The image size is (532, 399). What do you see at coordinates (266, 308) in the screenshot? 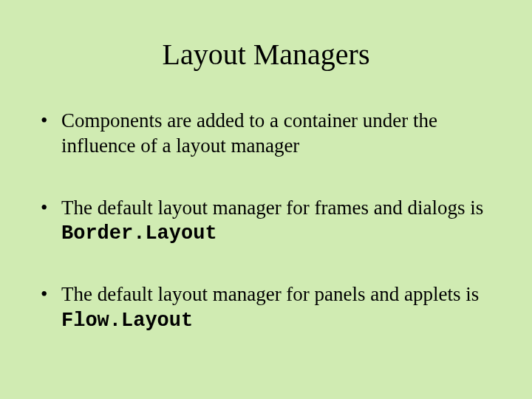
I see `bullet-item: The default layout manager for panels an…` at bounding box center [266, 308].